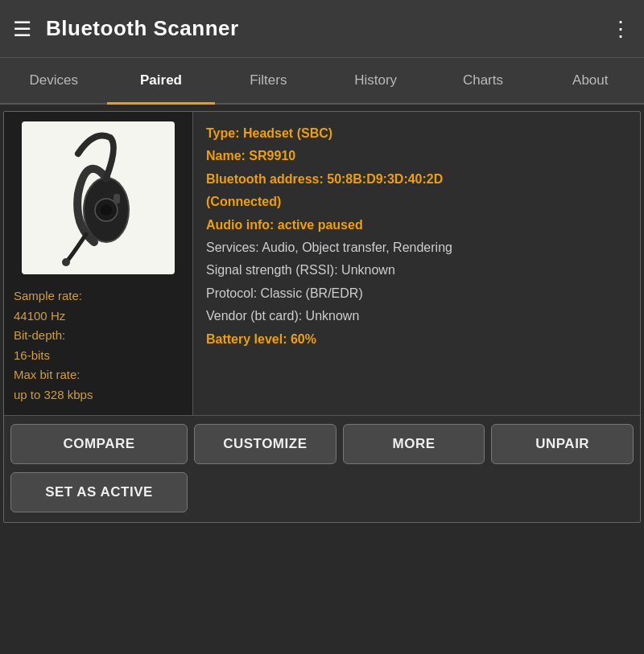 This screenshot has height=654, width=644. Describe the element at coordinates (98, 198) in the screenshot. I see `headset-illustration` at that location.